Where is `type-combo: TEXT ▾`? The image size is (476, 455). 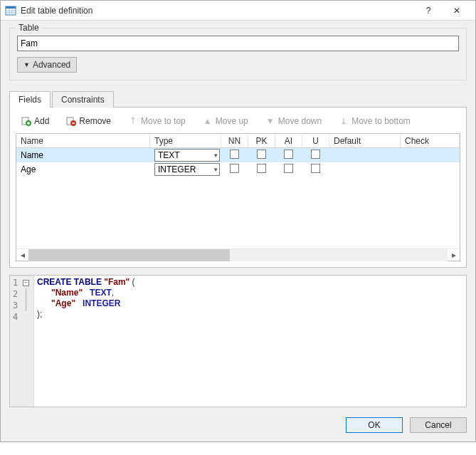 type-combo: TEXT ▾ is located at coordinates (187, 155).